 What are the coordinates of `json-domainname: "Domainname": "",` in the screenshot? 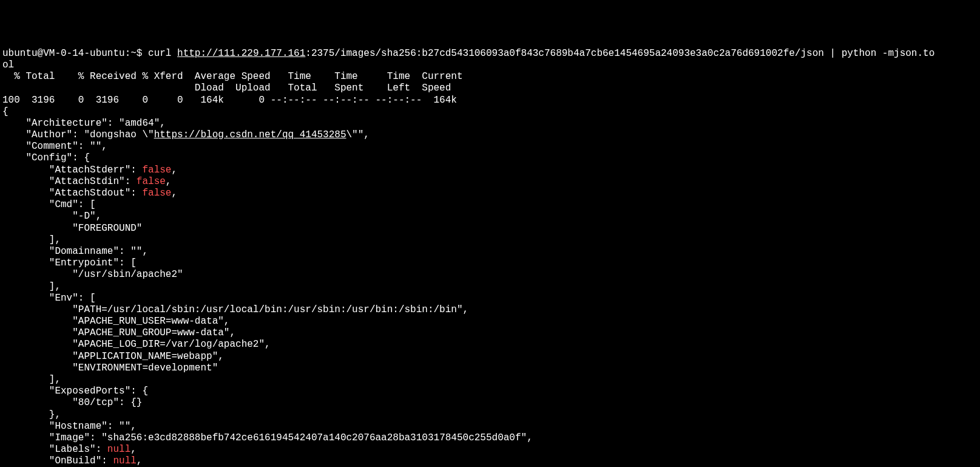 It's located at (490, 251).